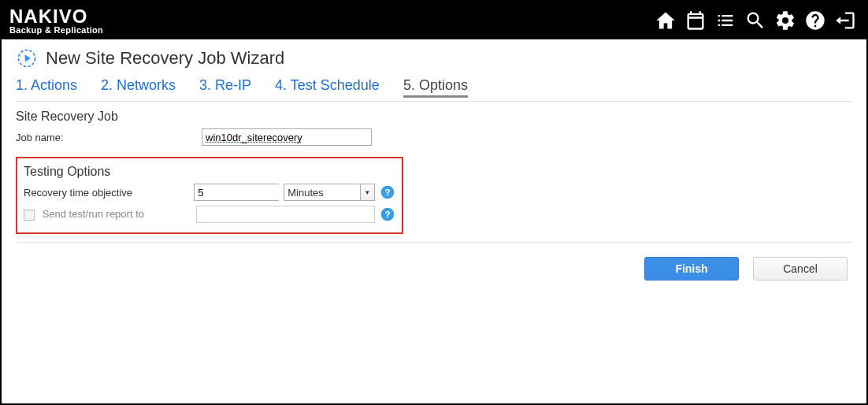 The height and width of the screenshot is (405, 868). I want to click on report-help-icon: ?, so click(388, 214).